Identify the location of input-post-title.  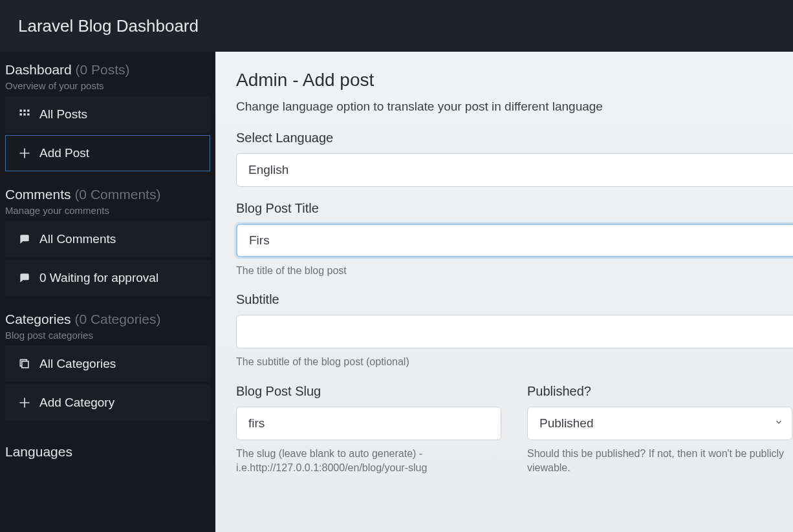
(515, 240).